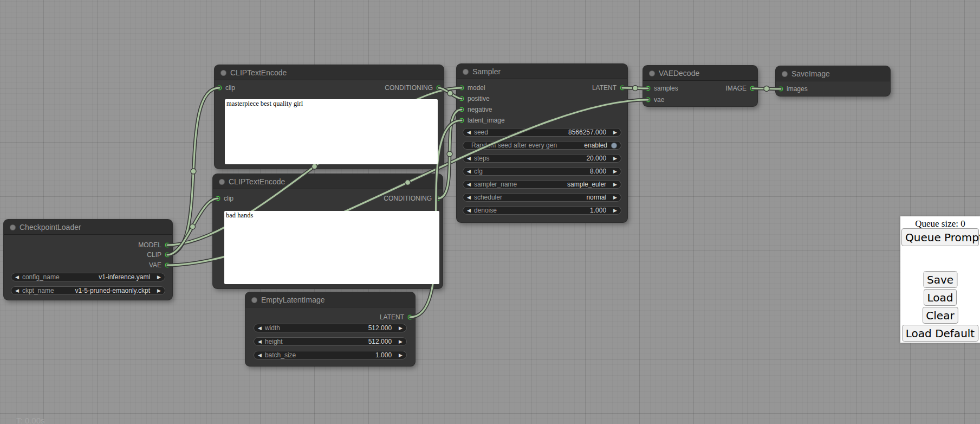 This screenshot has width=980, height=424. Describe the element at coordinates (167, 265) in the screenshot. I see `output-port-VAE` at that location.